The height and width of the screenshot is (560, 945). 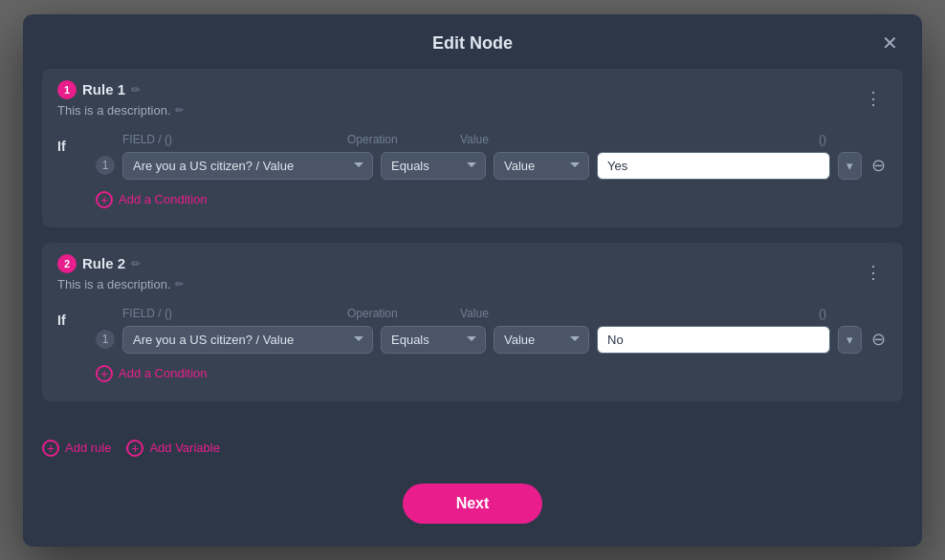 What do you see at coordinates (121, 285) in the screenshot?
I see `rule-2-description: This is a description. ✏` at bounding box center [121, 285].